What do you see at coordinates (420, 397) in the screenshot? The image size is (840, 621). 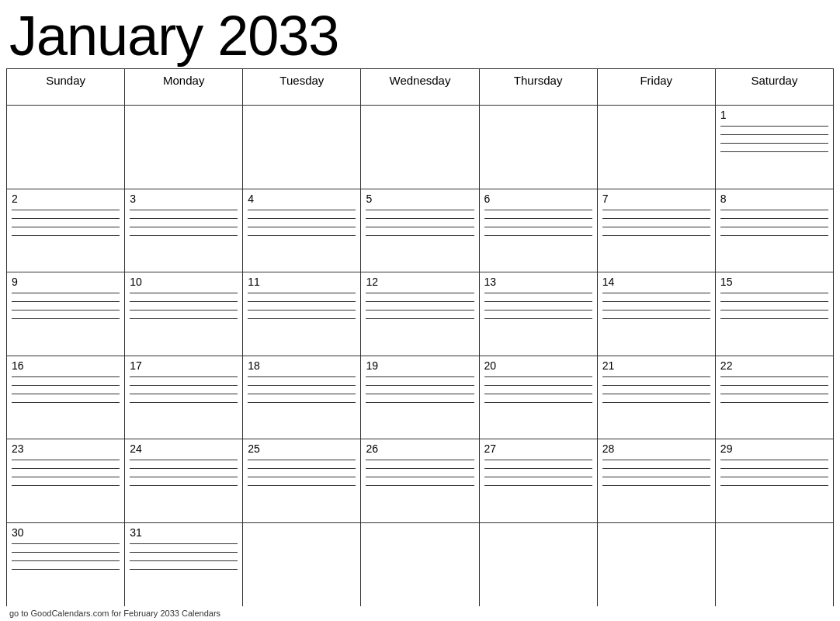 I see `day-cell-19: 19` at bounding box center [420, 397].